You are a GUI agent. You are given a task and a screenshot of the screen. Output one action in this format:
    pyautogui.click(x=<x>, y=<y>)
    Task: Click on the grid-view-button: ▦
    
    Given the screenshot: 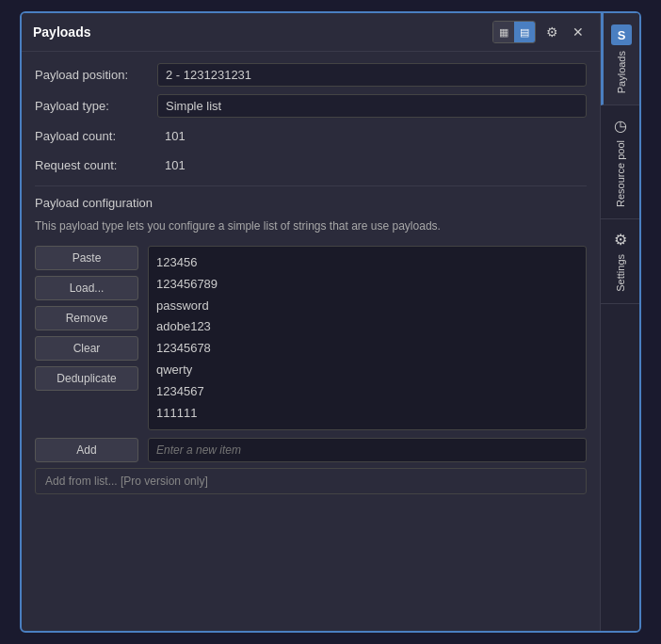 What is the action you would take?
    pyautogui.click(x=504, y=32)
    